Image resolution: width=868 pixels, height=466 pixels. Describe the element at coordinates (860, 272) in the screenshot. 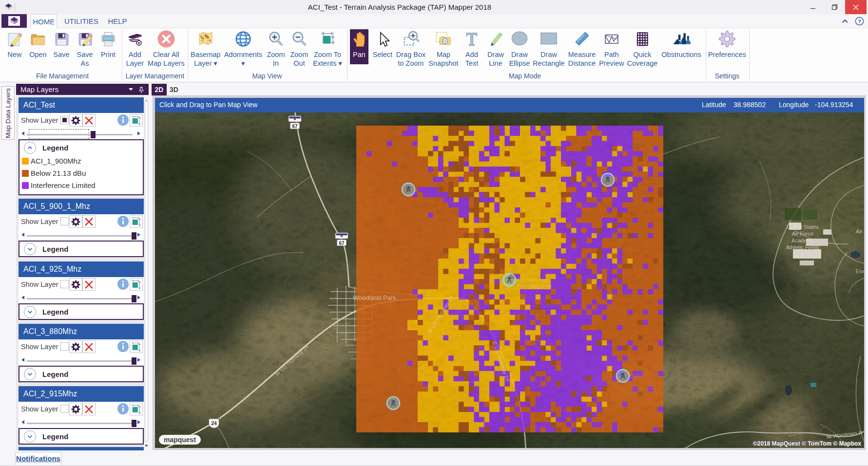

I see `svg-text: Eiser` at that location.